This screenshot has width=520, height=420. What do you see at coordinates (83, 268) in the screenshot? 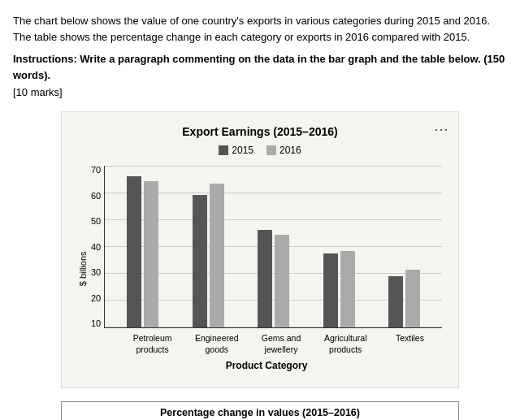
I see `y-axis-label: $ billions` at bounding box center [83, 268].